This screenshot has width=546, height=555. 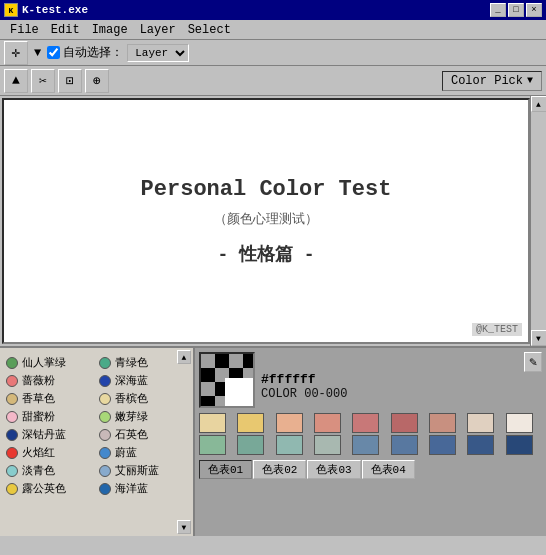 I want to click on color-tab-3: 色表03, so click(x=334, y=470).